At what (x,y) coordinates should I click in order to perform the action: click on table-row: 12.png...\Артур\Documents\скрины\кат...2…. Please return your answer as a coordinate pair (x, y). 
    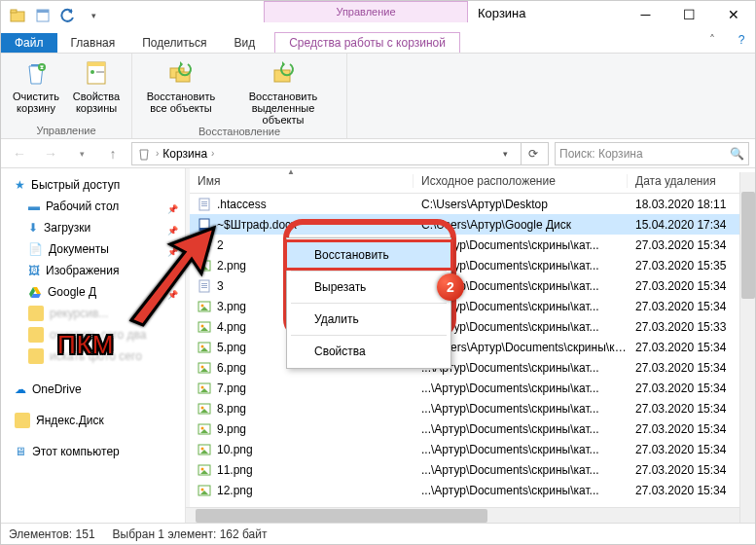
    Looking at the image, I should click on (473, 490).